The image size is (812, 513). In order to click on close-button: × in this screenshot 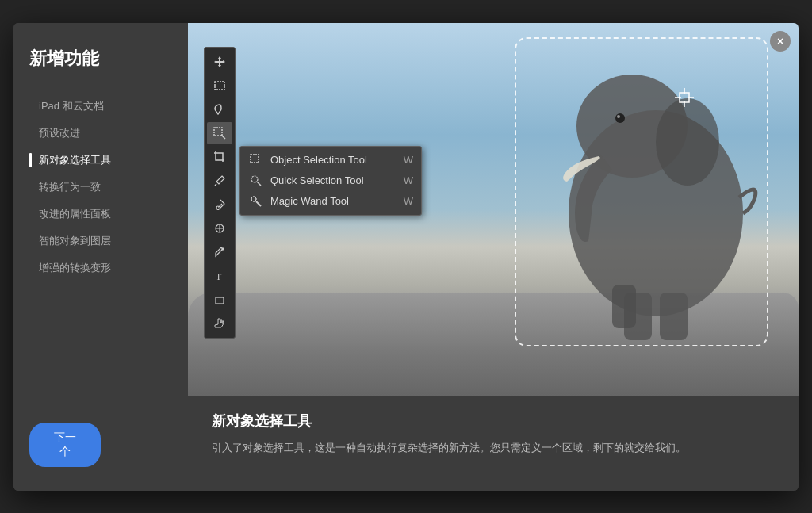, I will do `click(780, 41)`.